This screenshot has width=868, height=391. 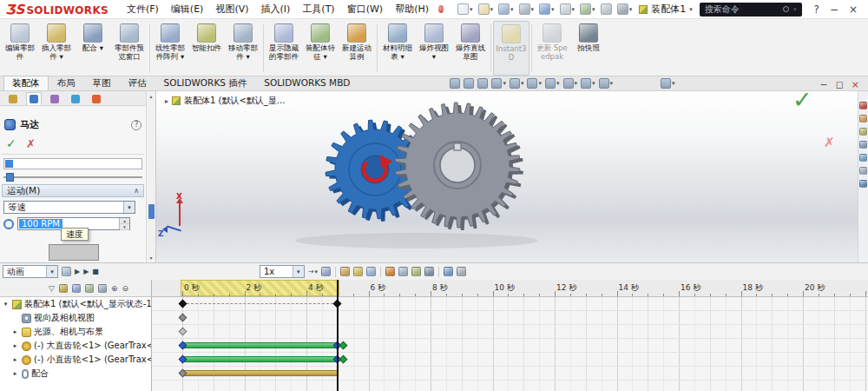 What do you see at coordinates (76, 318) in the screenshot?
I see `tree-row: 视向及相机视图` at bounding box center [76, 318].